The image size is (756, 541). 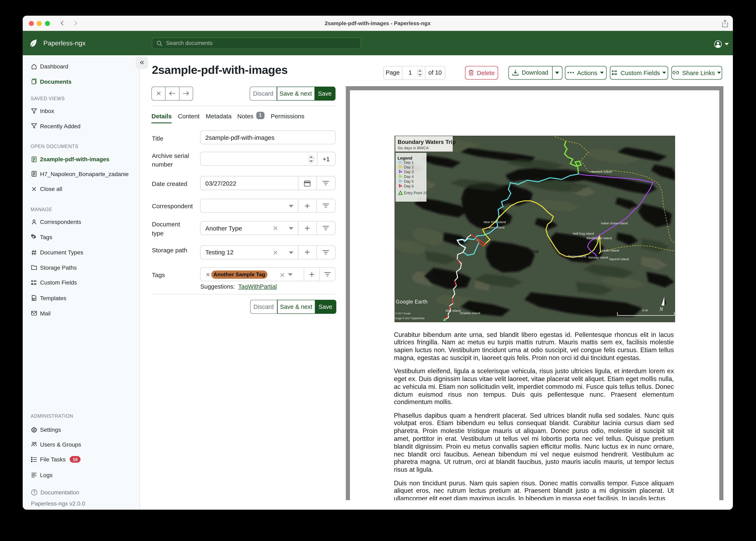 What do you see at coordinates (614, 223) in the screenshot?
I see `svg-text: Indian Grave Island` at bounding box center [614, 223].